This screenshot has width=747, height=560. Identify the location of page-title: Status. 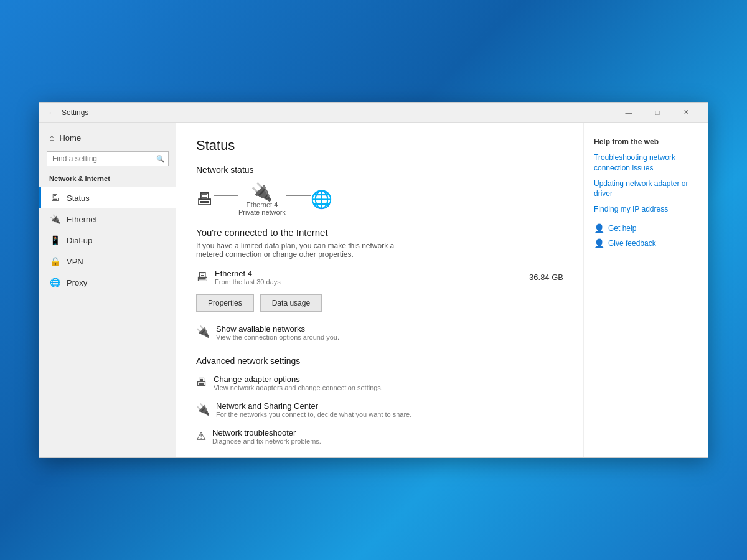
(380, 146).